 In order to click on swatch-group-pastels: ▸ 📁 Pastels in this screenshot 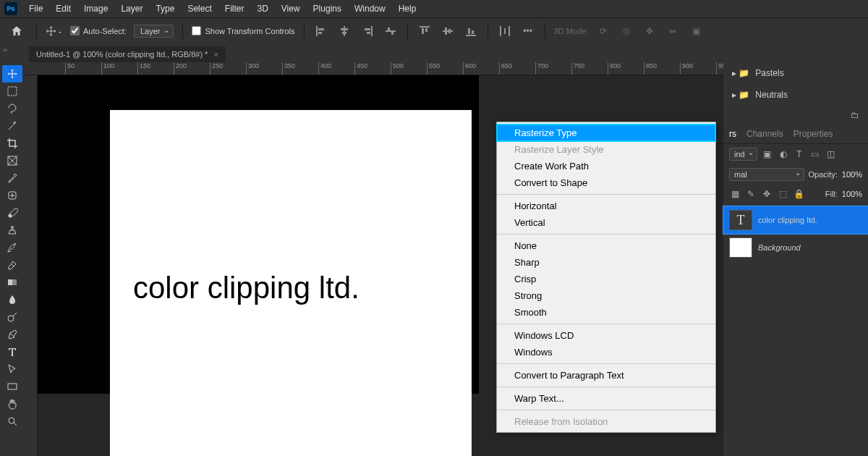, I will do `click(796, 73)`.